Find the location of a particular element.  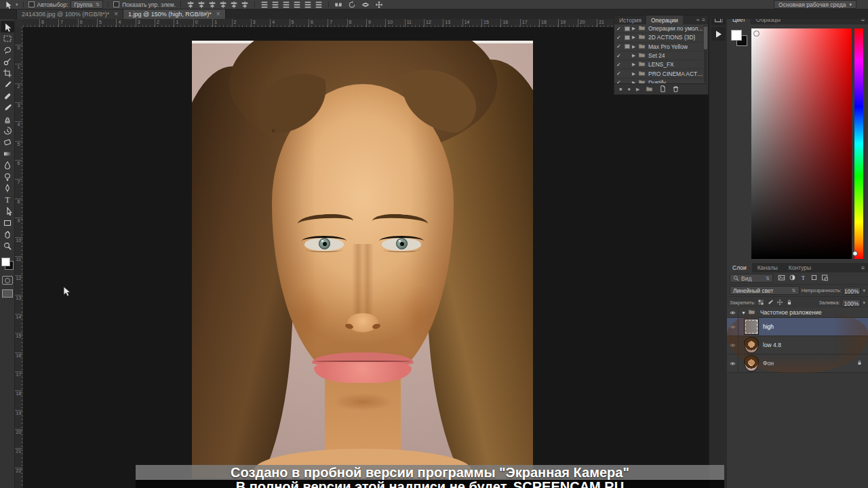

tool-eyedropper is located at coordinates (7, 84).